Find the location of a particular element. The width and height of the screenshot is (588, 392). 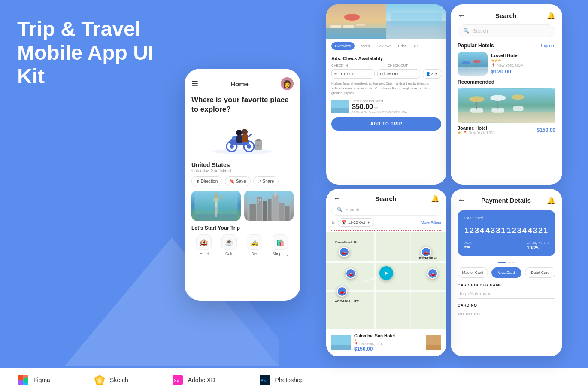

payment-back-btn: ← is located at coordinates (461, 200).